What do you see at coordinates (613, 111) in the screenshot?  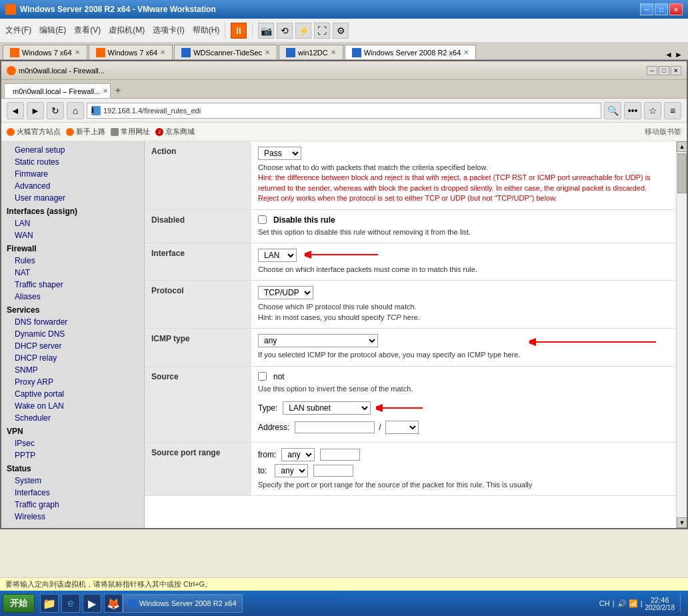 I see `ff-search-icon: 🔍` at bounding box center [613, 111].